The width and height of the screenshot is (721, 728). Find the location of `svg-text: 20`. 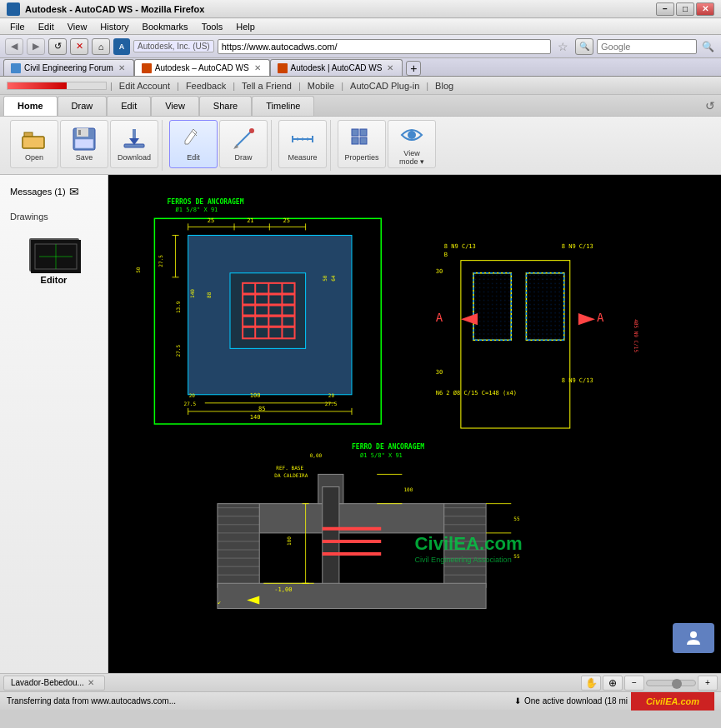

svg-text: 20 is located at coordinates (193, 395).